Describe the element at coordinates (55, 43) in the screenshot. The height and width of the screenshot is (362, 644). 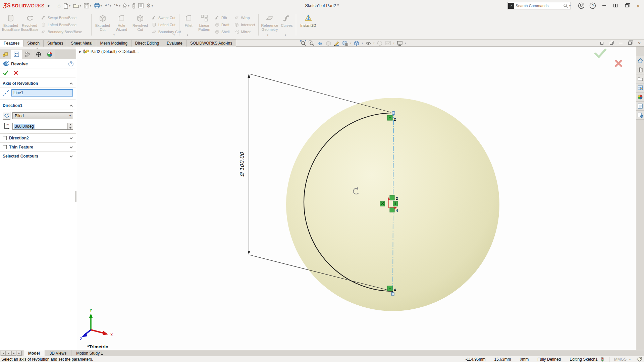
I see `tab-surfaces: Surfaces` at that location.